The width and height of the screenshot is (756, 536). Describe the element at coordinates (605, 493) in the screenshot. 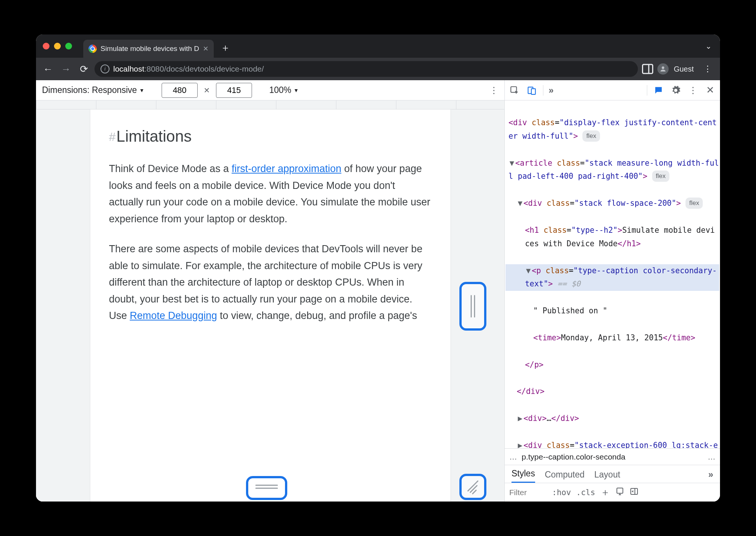

I see `new-style-rule-icon: ＋` at that location.